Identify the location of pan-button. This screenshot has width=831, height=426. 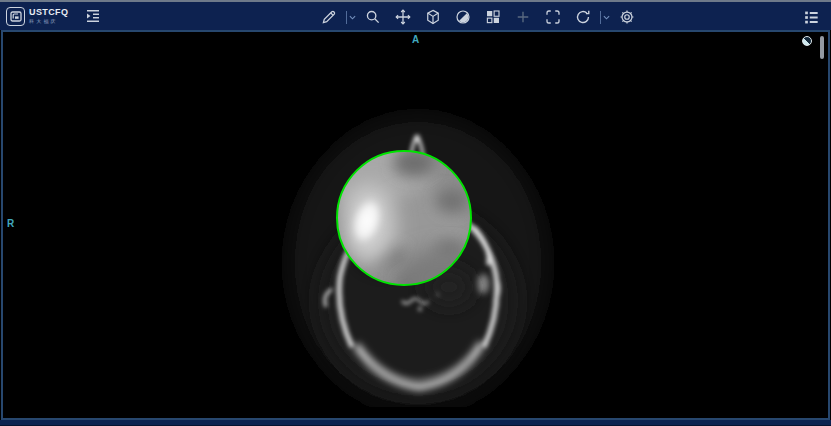
(403, 17).